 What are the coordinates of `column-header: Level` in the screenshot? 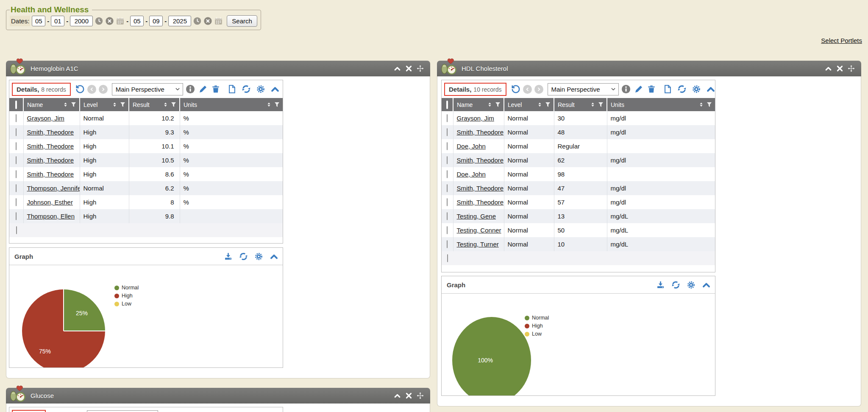 It's located at (529, 104).